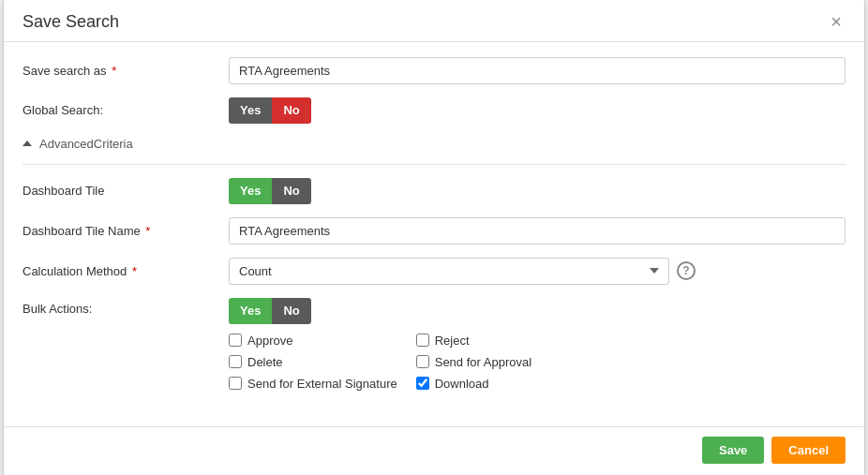 The height and width of the screenshot is (475, 868). I want to click on save-search-as-input, so click(537, 71).